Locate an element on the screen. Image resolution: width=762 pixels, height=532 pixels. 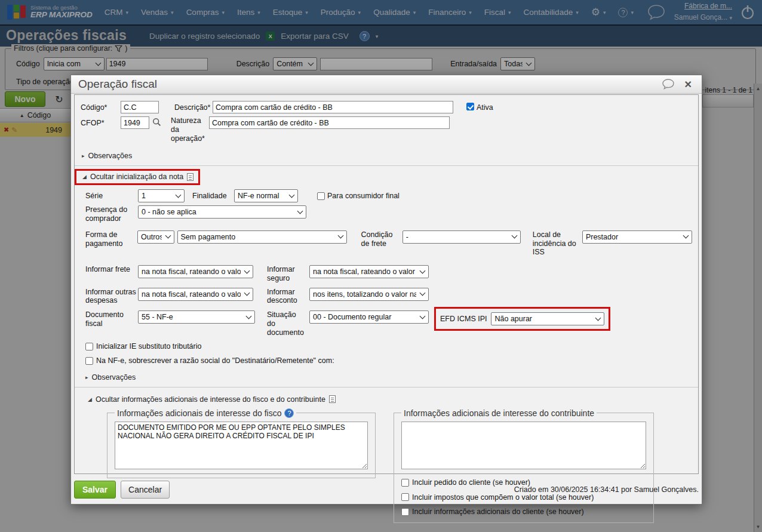
close-icon: ✕ is located at coordinates (688, 85).